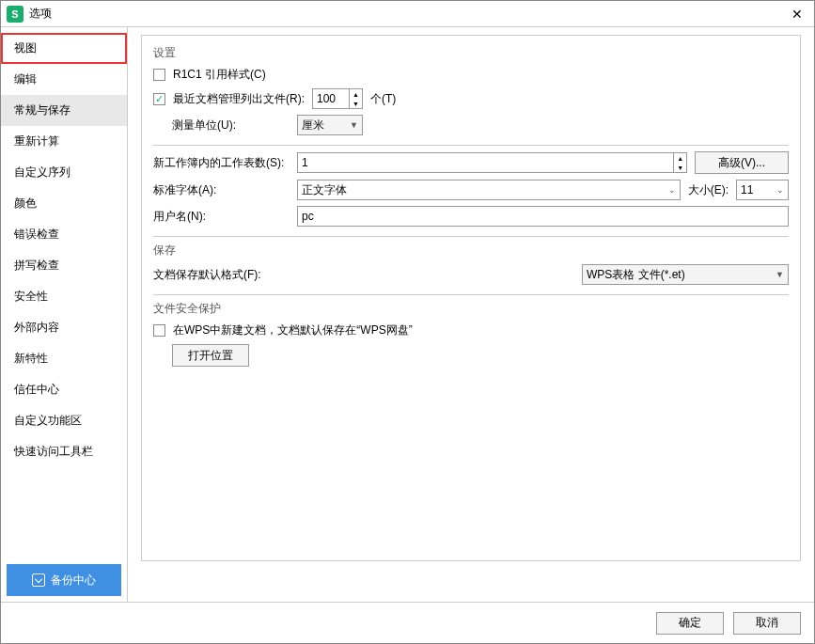  Describe the element at coordinates (64, 297) in the screenshot. I see `sidebar-item-security: 安全性` at that location.